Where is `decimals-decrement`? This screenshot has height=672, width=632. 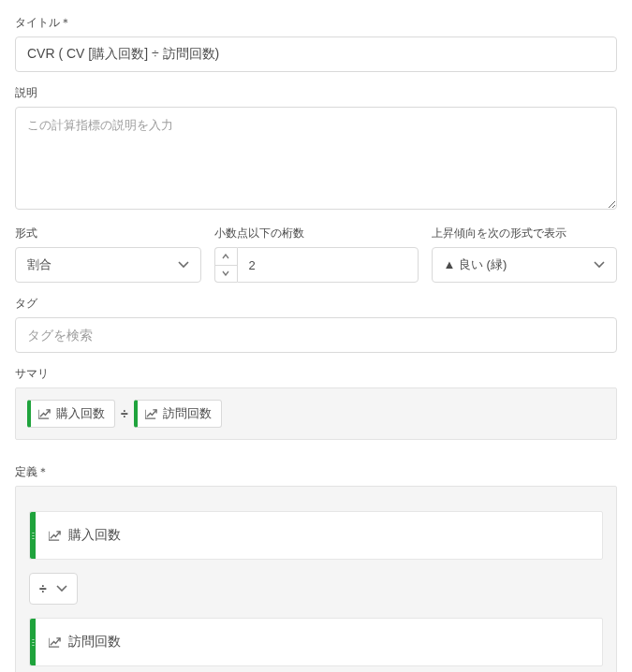
decimals-decrement is located at coordinates (227, 274).